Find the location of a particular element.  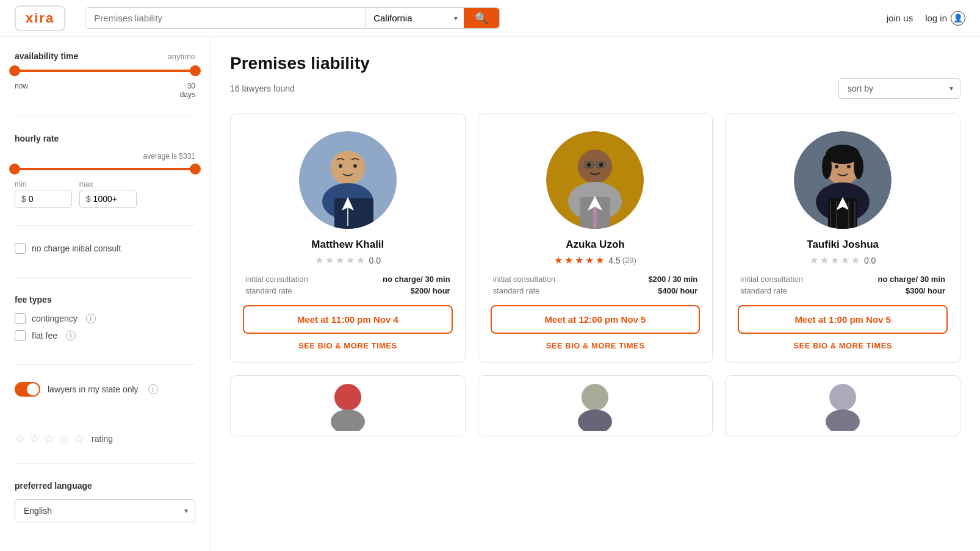

search-button: 🔍 is located at coordinates (481, 18).